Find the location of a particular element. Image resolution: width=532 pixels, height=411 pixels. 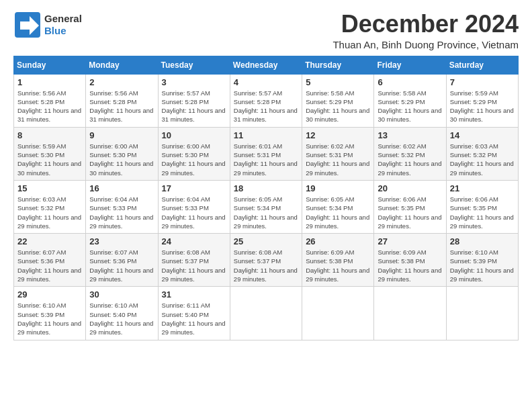

day-cell-30: 30 Sunrise: 6:10 AM Sunset: 5:40 PM Dayl… is located at coordinates (122, 313).